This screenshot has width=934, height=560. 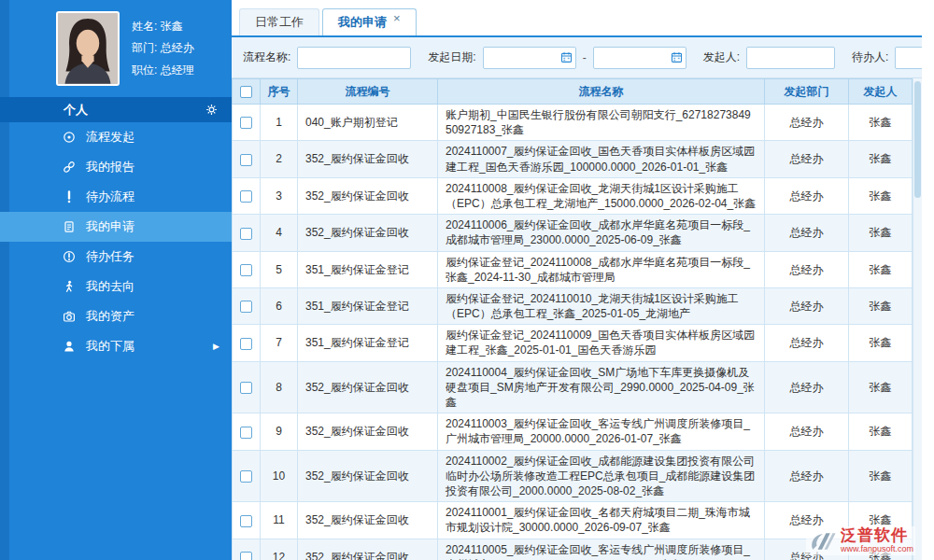 What do you see at coordinates (279, 306) in the screenshot?
I see `cell-row-number: 6` at bounding box center [279, 306].